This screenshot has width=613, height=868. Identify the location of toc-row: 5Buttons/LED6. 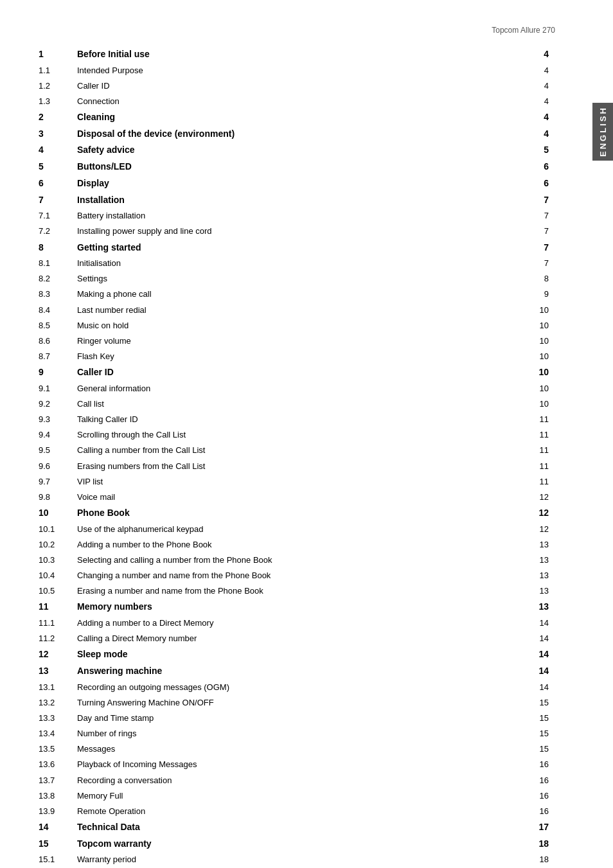
(306, 167).